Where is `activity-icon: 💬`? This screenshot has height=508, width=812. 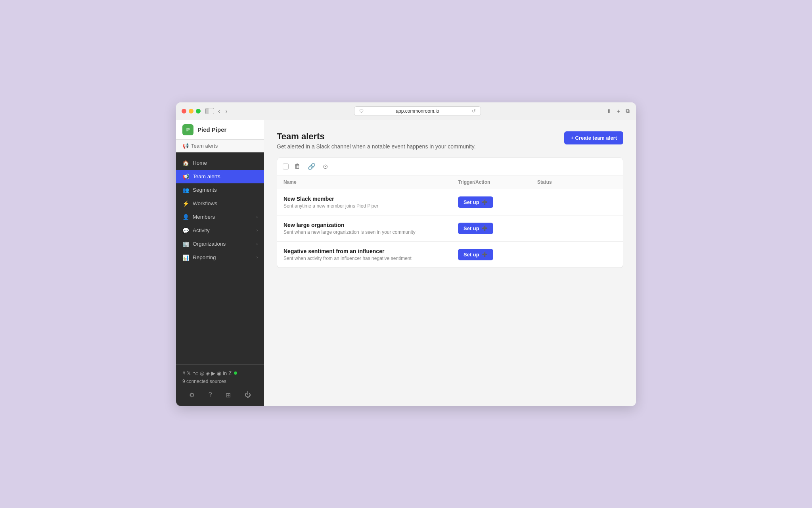 activity-icon: 💬 is located at coordinates (186, 231).